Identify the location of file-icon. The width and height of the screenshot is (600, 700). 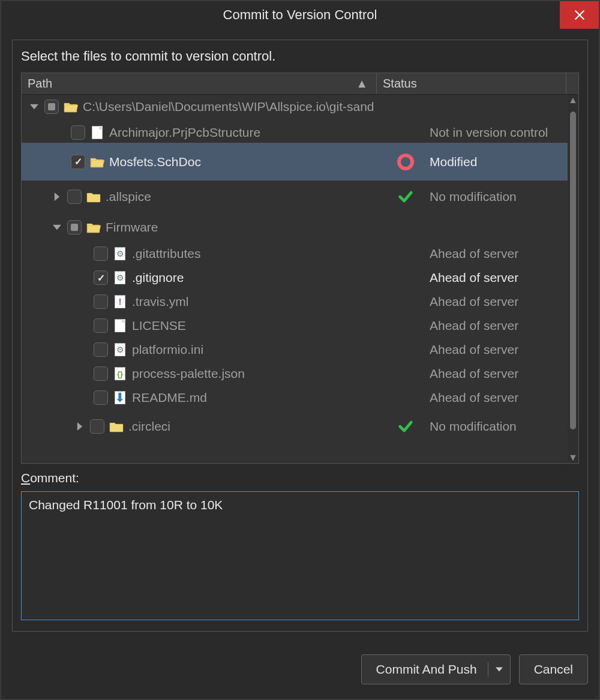
(97, 133).